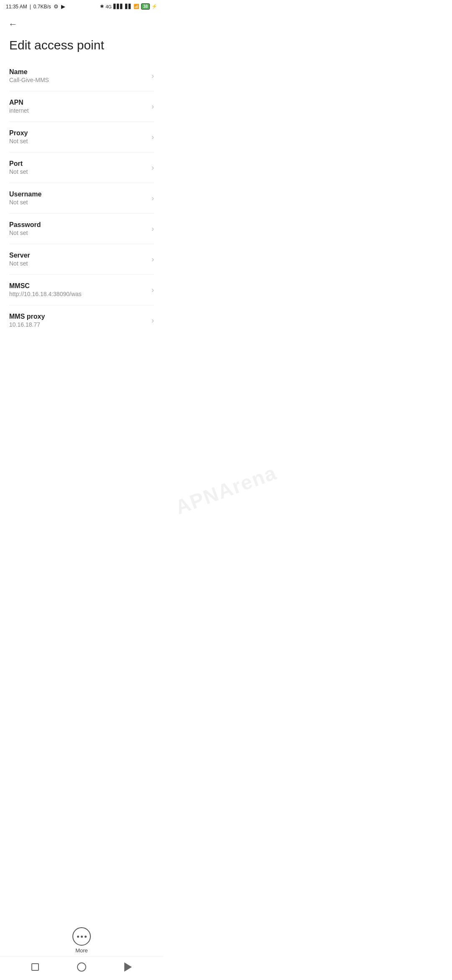  What do you see at coordinates (102, 7) in the screenshot?
I see `bluetooth-icon: ✱` at bounding box center [102, 7].